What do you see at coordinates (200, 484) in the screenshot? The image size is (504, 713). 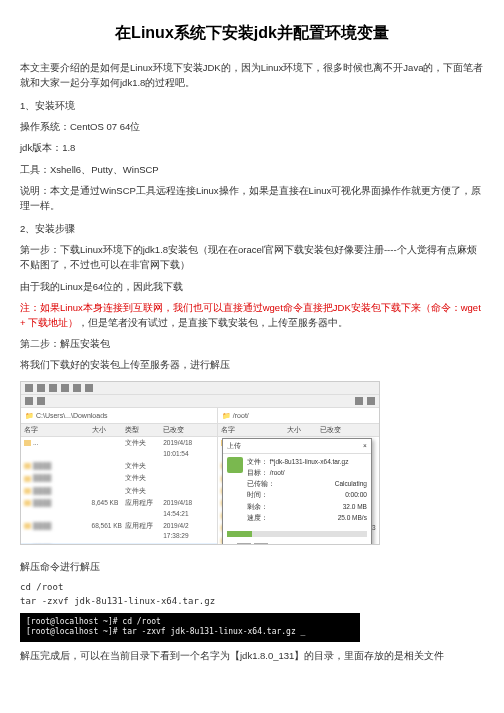 I see `winscp-panes: 名字 大小 类型 已改变 ...文件夹2019/4/18 10:01:54███…` at bounding box center [200, 484].